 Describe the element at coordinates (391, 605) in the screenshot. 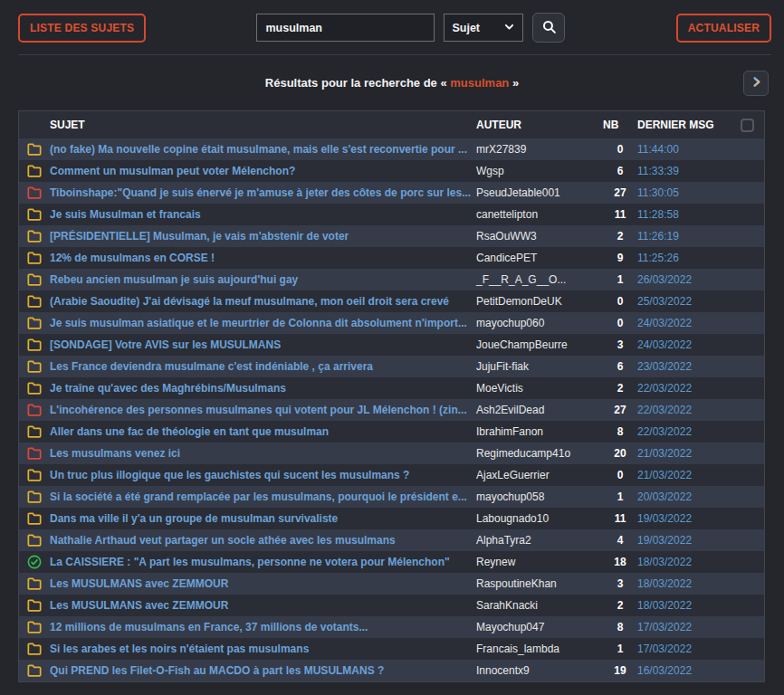

I see `table-row: Les MUSULMANS avec ZEMMOURSarahKnacki218…` at that location.